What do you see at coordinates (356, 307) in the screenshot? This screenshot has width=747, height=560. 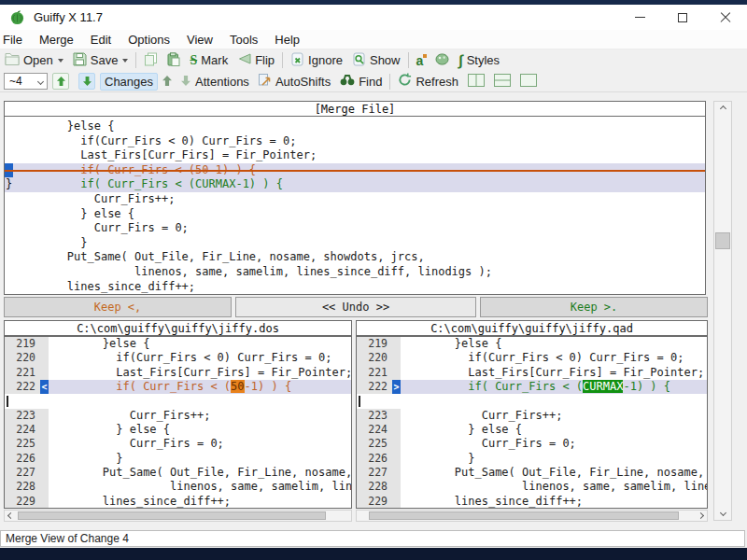 I see `undo-button: << Undo >>` at bounding box center [356, 307].